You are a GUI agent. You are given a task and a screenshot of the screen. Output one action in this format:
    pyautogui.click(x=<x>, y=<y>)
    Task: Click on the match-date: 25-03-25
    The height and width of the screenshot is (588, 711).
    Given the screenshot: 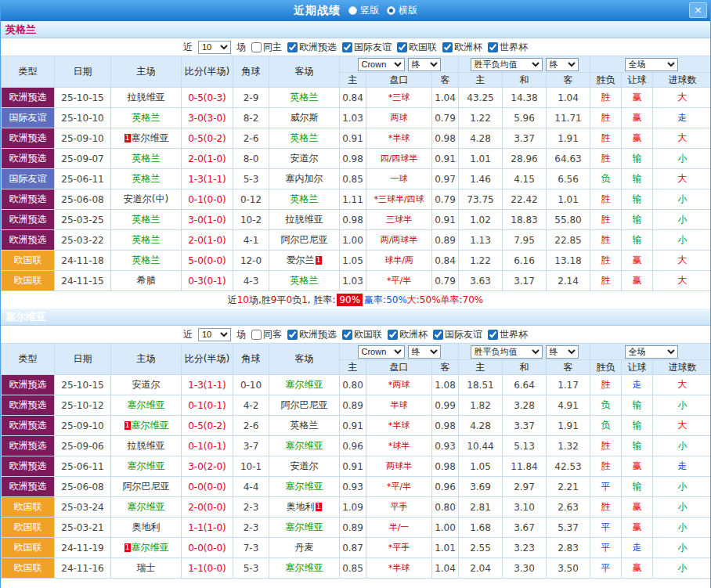 What is the action you would take?
    pyautogui.click(x=83, y=220)
    